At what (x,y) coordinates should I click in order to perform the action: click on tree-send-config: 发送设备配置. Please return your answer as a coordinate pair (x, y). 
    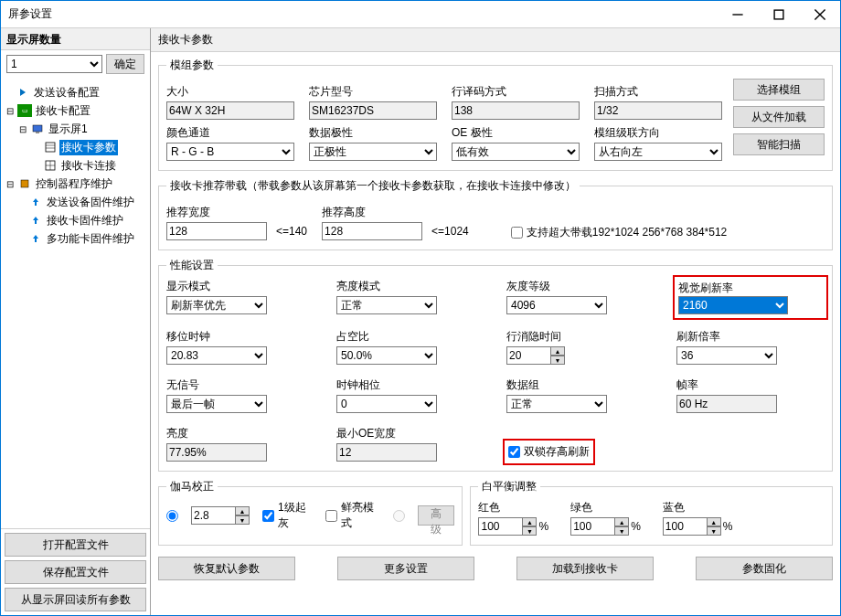
    Looking at the image, I should click on (75, 92).